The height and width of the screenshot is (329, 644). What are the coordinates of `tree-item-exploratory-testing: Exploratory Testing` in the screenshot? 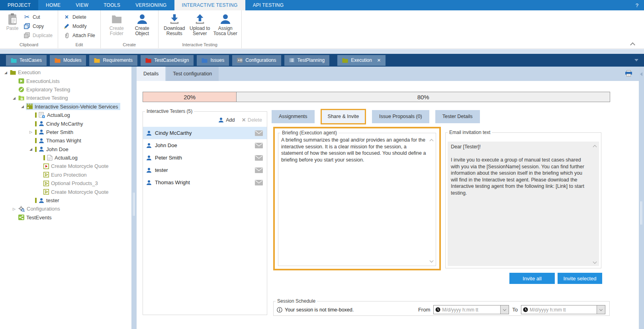 It's located at (66, 89).